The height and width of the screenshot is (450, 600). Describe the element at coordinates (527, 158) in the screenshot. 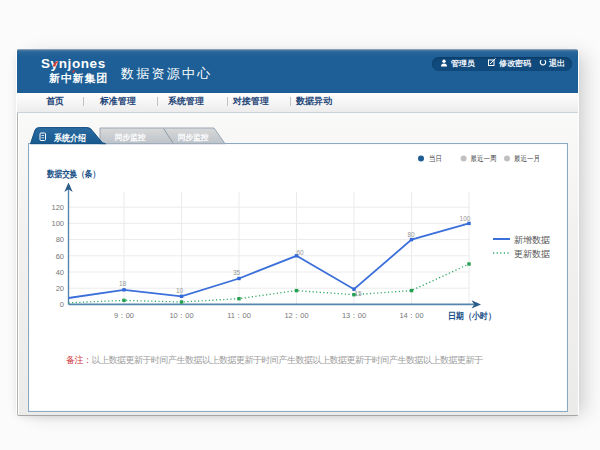

I see `svg-text: 最近一月` at that location.